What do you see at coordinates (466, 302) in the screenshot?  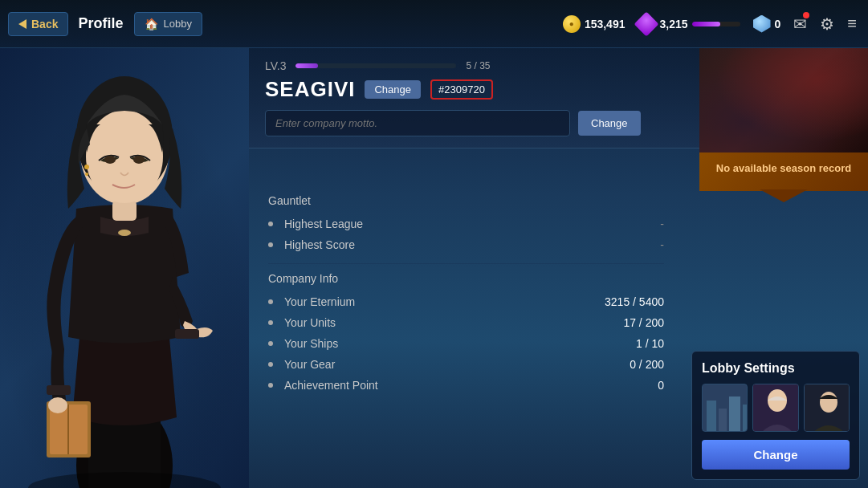 I see `stats-item-eternium: Your Eternium 3215 / 5400` at bounding box center [466, 302].